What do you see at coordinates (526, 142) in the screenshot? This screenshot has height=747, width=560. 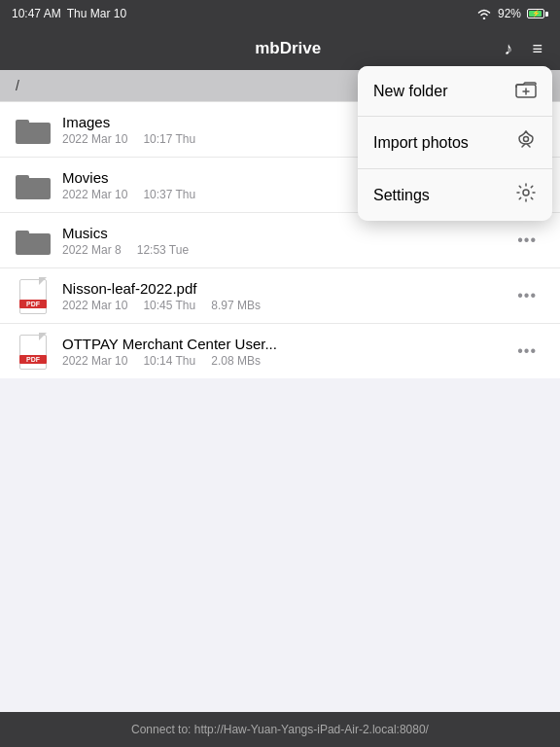 I see `photo-icon` at bounding box center [526, 142].